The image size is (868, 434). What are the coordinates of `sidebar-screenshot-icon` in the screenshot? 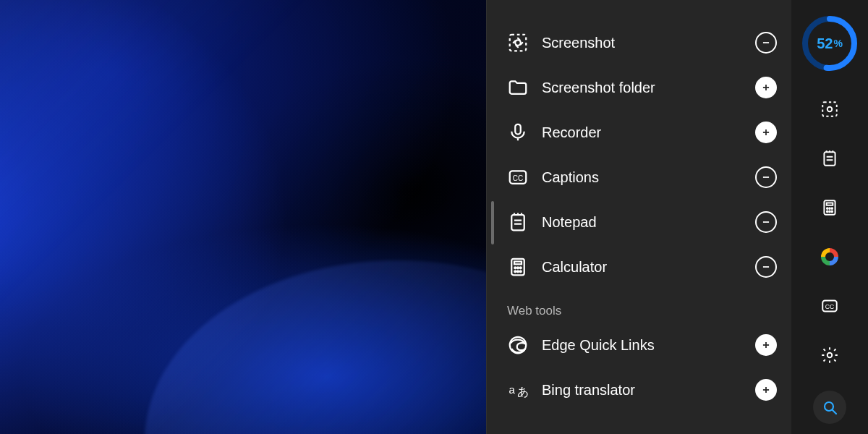 It's located at (830, 109).